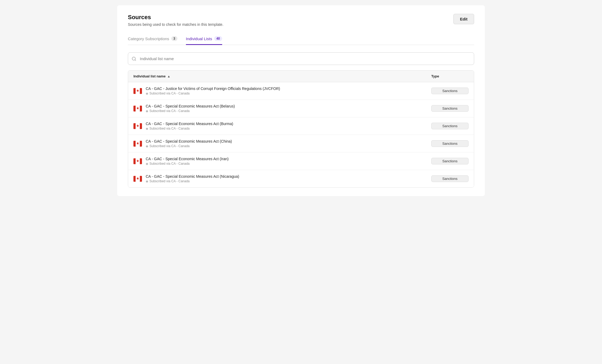 Image resolution: width=602 pixels, height=364 pixels. I want to click on tab-individual-badge: 40, so click(218, 39).